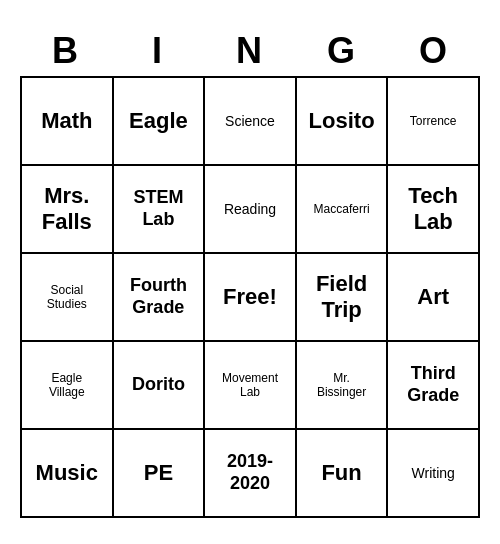  What do you see at coordinates (434, 121) in the screenshot?
I see `cell-text: Torrence` at bounding box center [434, 121].